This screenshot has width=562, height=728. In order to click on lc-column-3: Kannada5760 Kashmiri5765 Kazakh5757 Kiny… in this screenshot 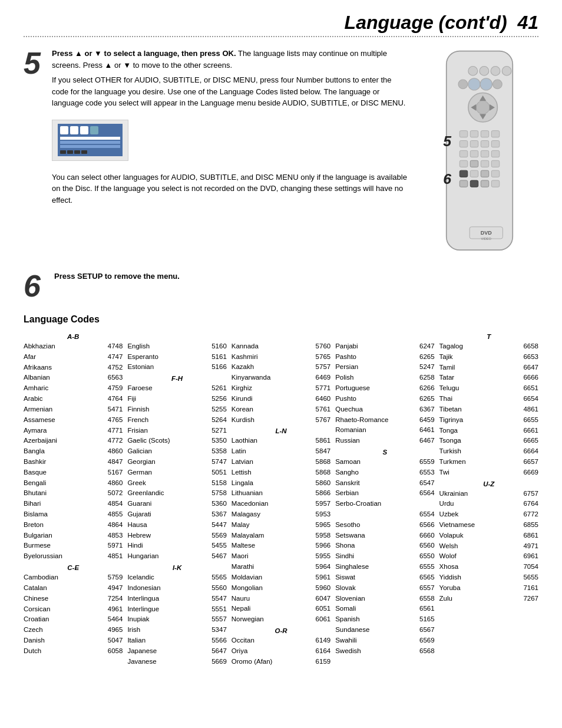, I will do `click(281, 499)`.